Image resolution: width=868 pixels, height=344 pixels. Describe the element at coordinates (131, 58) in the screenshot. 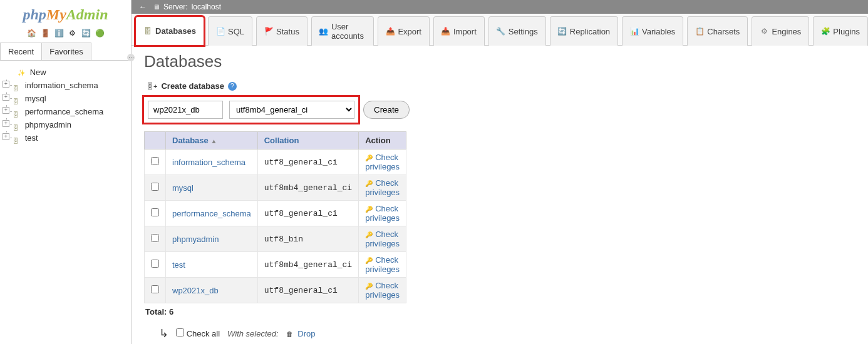

I see `collapse-handle-icon: ⋯` at that location.